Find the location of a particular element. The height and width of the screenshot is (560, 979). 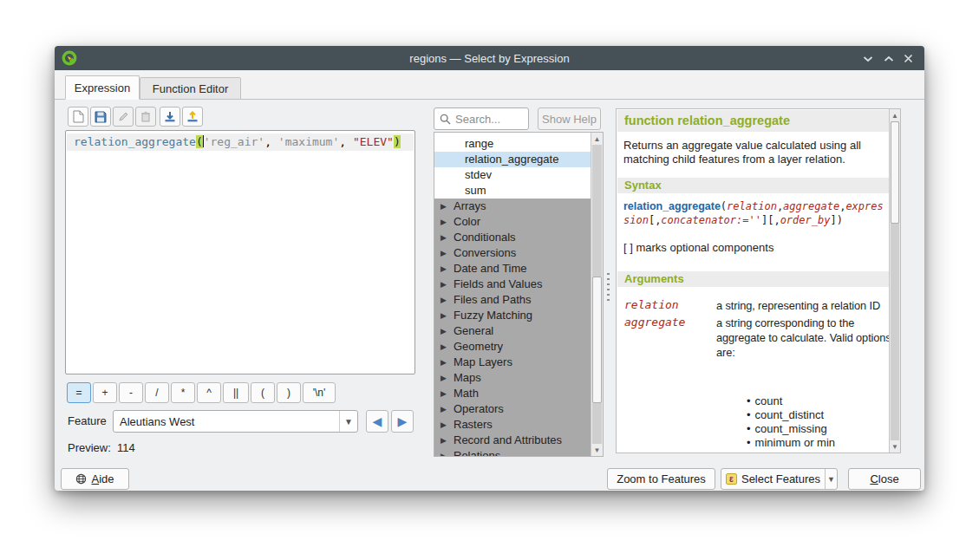

globe-help-icon is located at coordinates (82, 479).